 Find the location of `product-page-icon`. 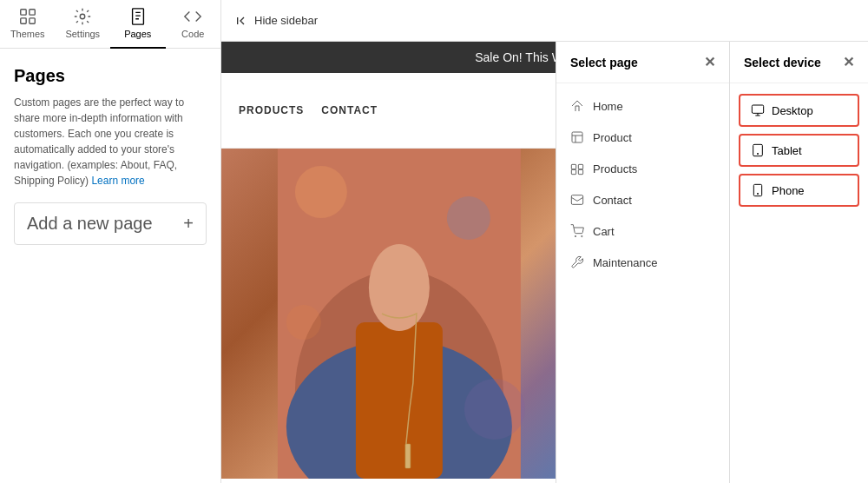

product-page-icon is located at coordinates (577, 137).